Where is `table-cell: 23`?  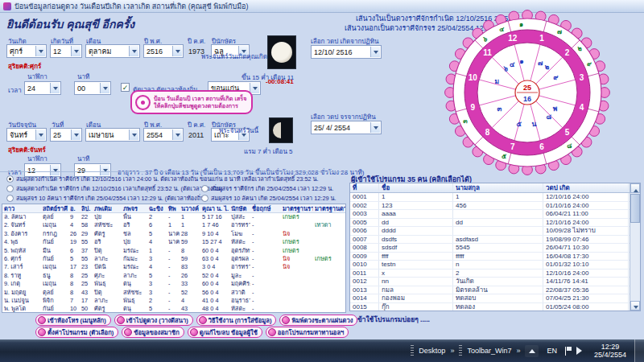 table-cell: 23 is located at coordinates (86, 267).